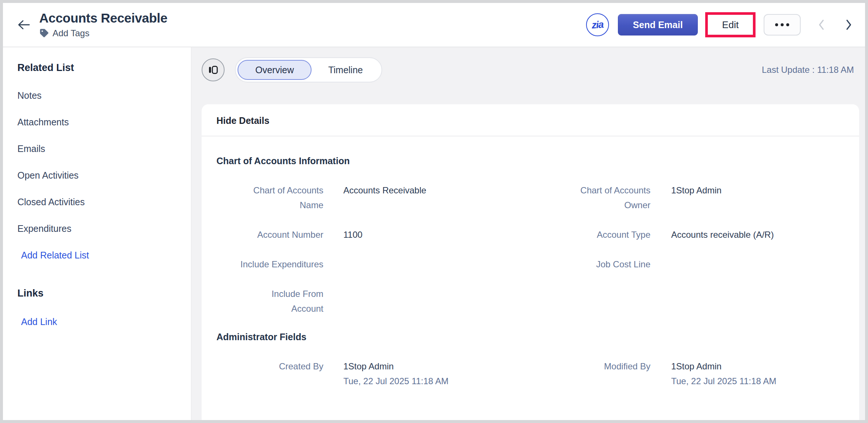  What do you see at coordinates (747, 235) in the screenshot?
I see `field-value-account-type: Accounts receivable (A/R)` at bounding box center [747, 235].